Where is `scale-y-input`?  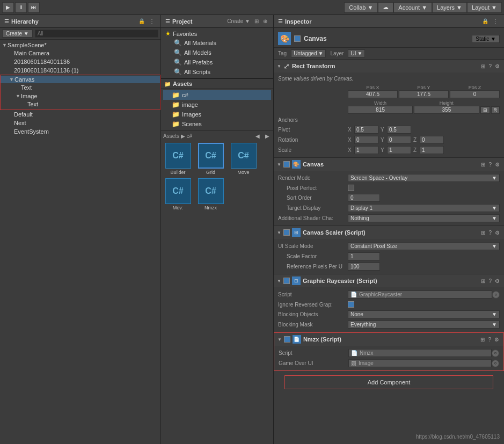
scale-y-input is located at coordinates (399, 150).